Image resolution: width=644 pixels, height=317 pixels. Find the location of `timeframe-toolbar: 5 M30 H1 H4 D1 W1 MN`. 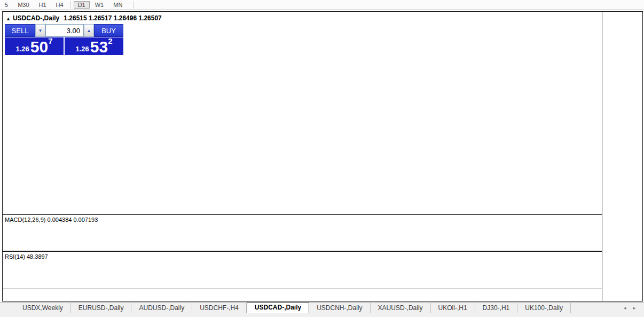

timeframe-toolbar: 5 M30 H1 H4 D1 W1 MN is located at coordinates (322, 5).